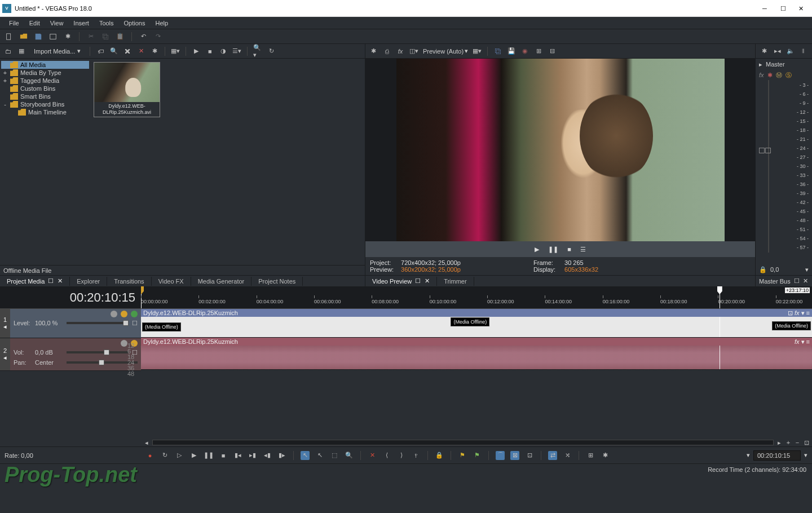  I want to click on snap-markers-icon: ⊡, so click(529, 455).